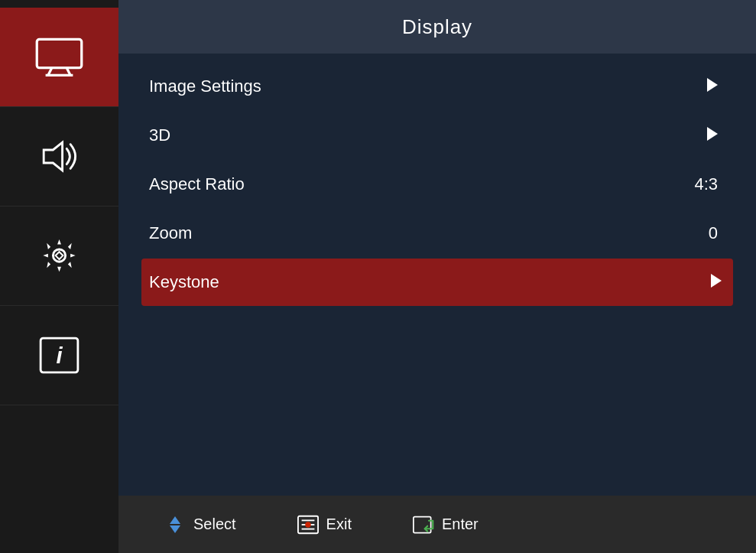 This screenshot has width=756, height=553. Describe the element at coordinates (437, 86) in the screenshot. I see `menu-item-image-settings: Image Settings` at that location.